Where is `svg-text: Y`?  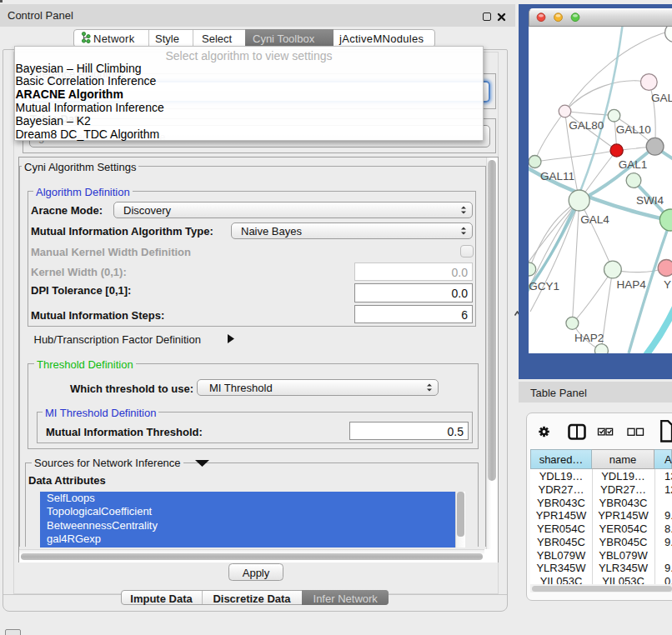
svg-text: Y is located at coordinates (667, 285).